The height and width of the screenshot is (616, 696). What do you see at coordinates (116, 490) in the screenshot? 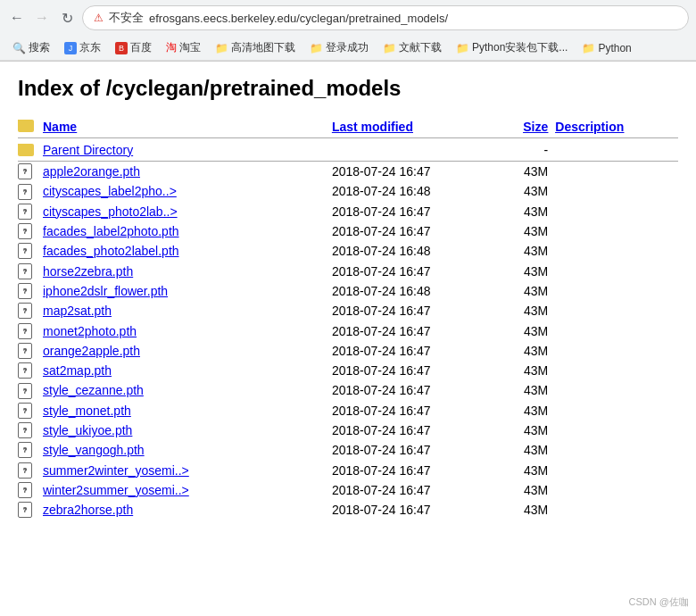
I see `file-link: winter2summer_yosemi..>` at bounding box center [116, 490].